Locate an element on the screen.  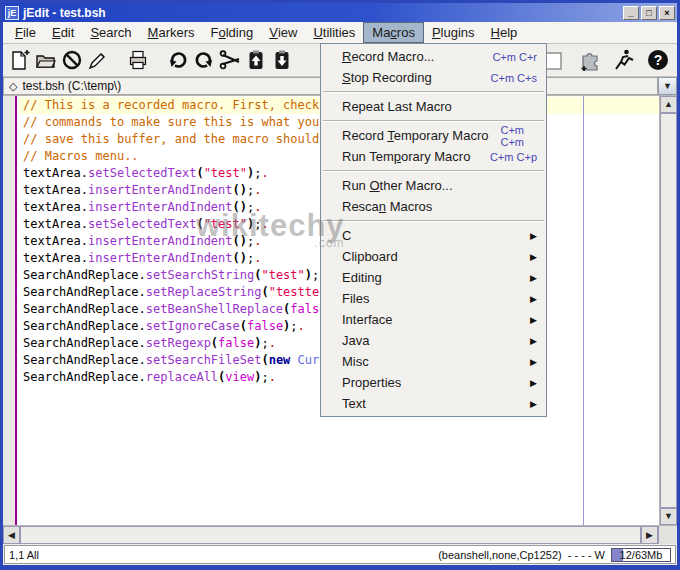
menu-item-properties: Properties▶ is located at coordinates (434, 382).